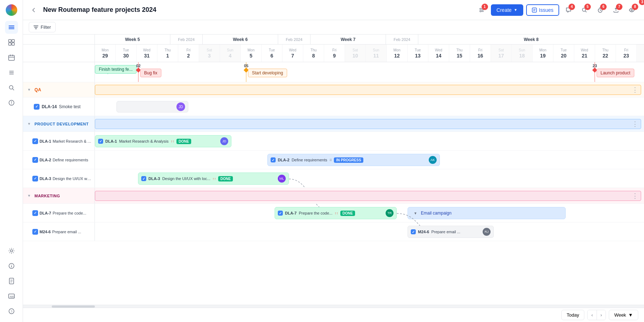  Describe the element at coordinates (369, 231) in the screenshot. I see `m246-timeline: M24-6 Prepare email ... RJ` at that location.